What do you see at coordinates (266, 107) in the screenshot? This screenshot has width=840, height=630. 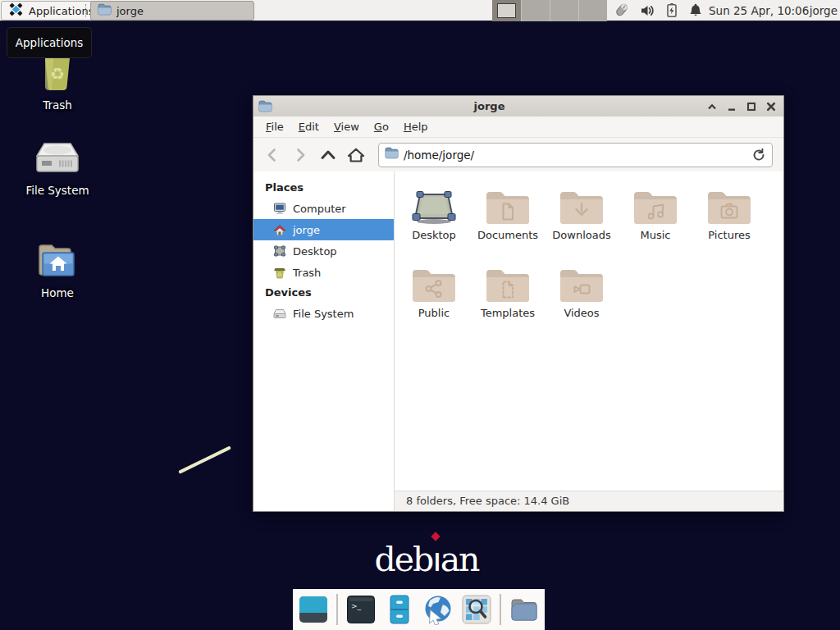 I see `window-folder-icon` at bounding box center [266, 107].